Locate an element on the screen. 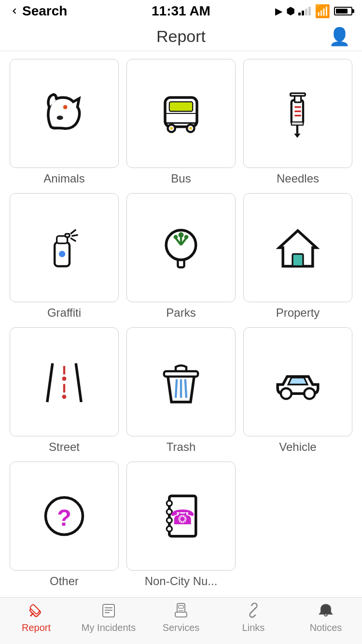 Image resolution: width=362 pixels, height=644 pixels. profile-button: 👤 is located at coordinates (340, 37).